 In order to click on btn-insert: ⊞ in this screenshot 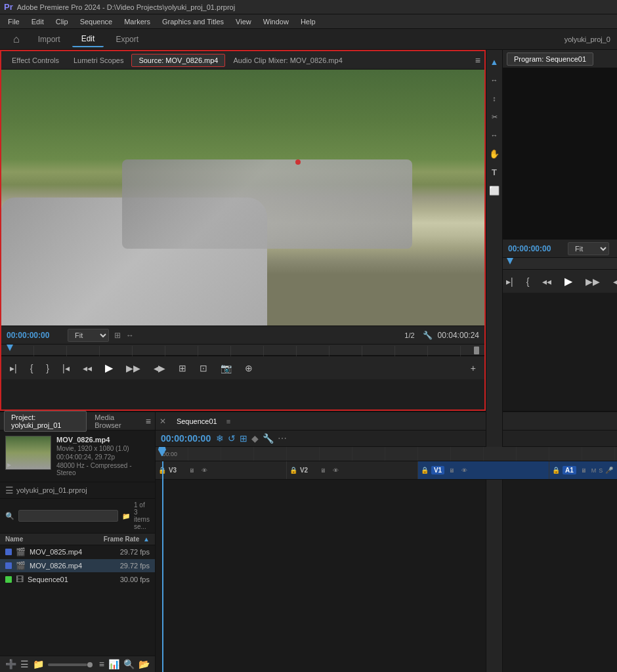, I will do `click(182, 368)`.